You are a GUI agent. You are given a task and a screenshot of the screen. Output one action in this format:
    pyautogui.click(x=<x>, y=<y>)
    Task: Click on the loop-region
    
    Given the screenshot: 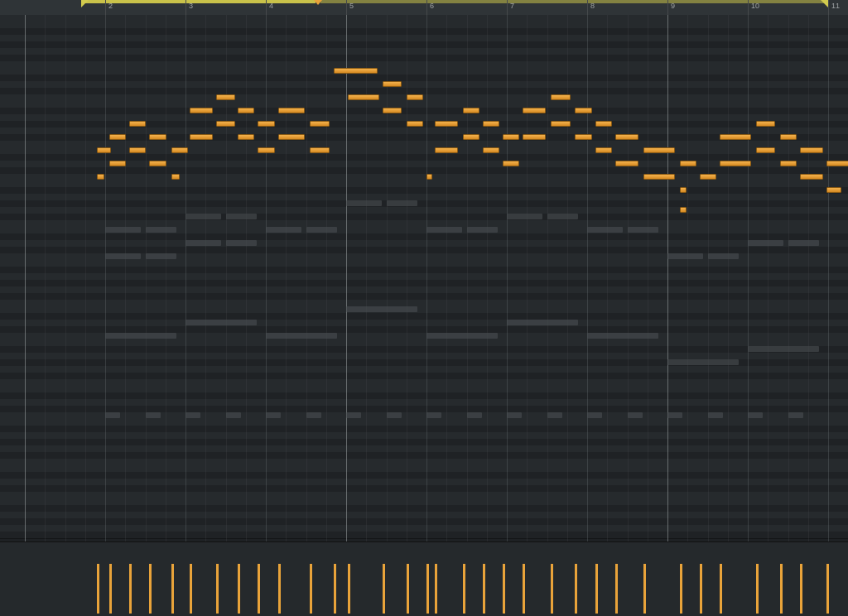 What is the action you would take?
    pyautogui.click(x=199, y=2)
    